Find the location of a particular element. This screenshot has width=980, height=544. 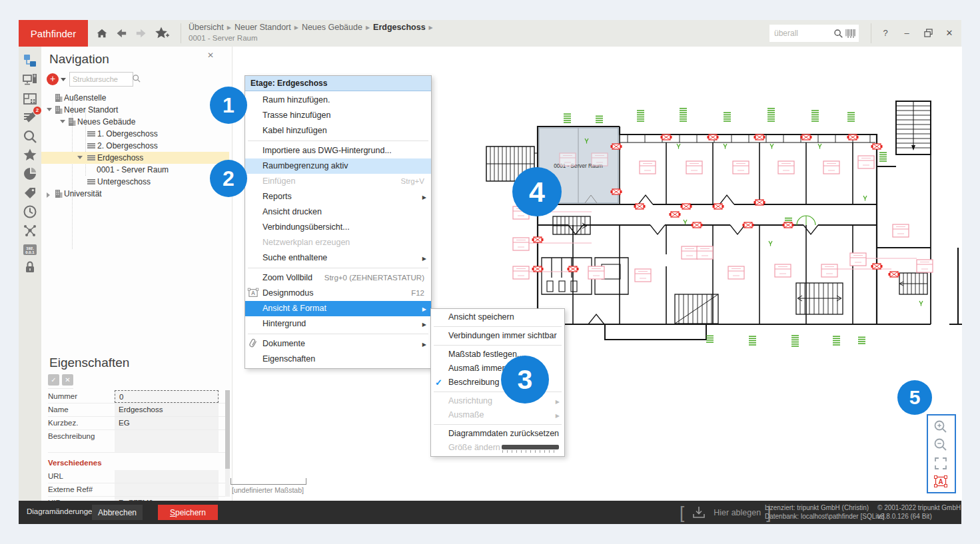

structure-search-input is located at coordinates (101, 79).